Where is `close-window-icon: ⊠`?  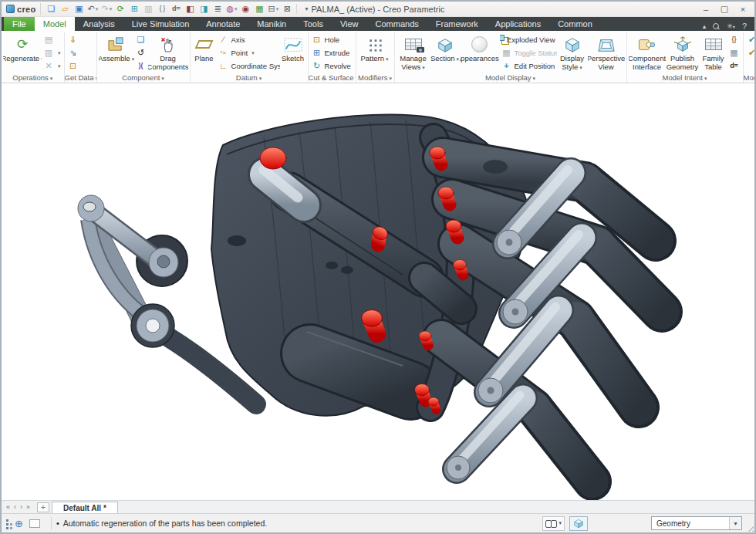 close-window-icon: ⊠ is located at coordinates (287, 9).